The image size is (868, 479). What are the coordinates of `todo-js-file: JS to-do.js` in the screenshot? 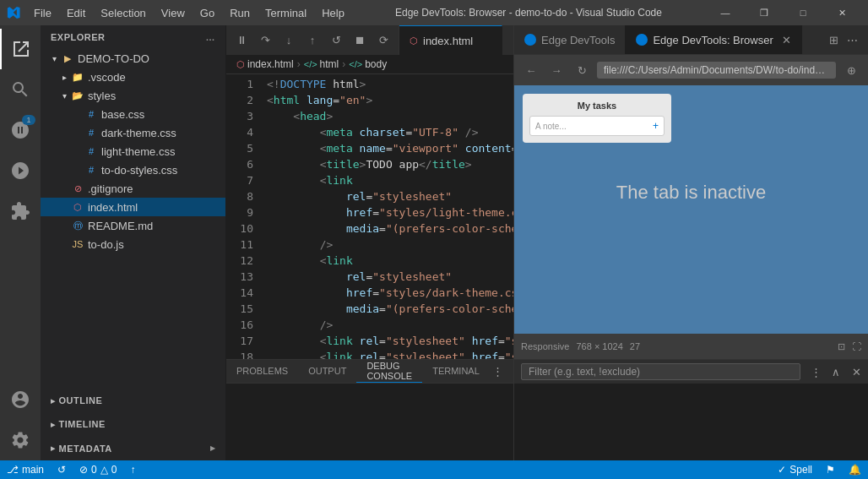 It's located at (133, 244).